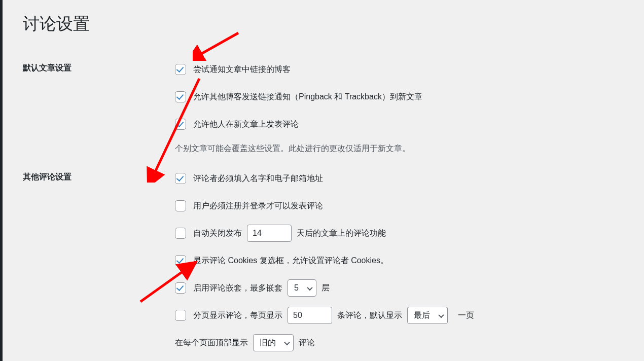  I want to click on page-title: 讨论设置, so click(324, 20).